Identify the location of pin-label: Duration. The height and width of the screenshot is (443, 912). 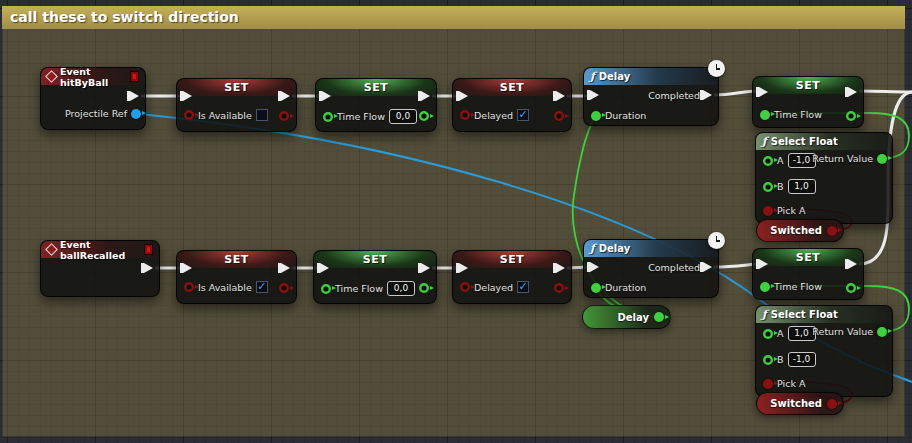
(626, 116).